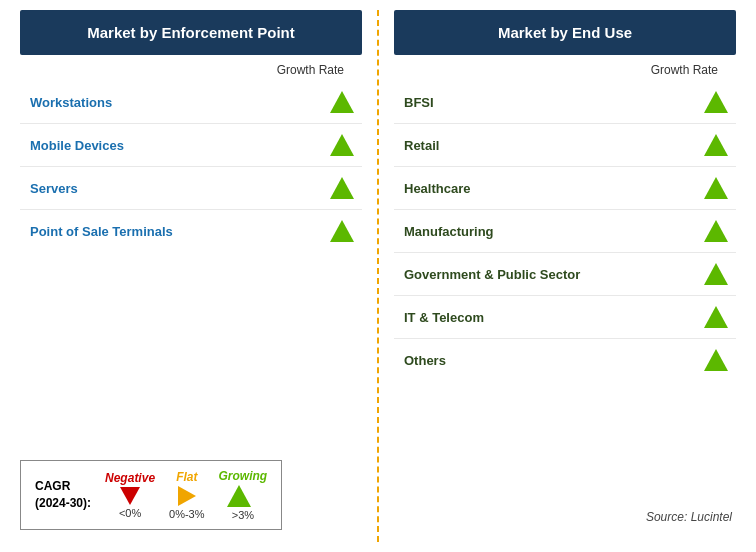 The width and height of the screenshot is (756, 552). Describe the element at coordinates (565, 70) in the screenshot. I see `right-growth-label: Growth Rate` at that location.